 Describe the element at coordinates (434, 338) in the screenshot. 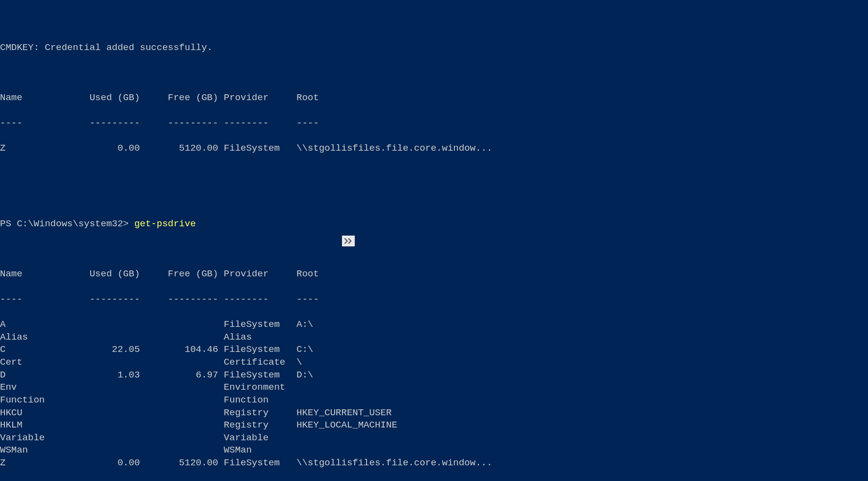

I see `table-row: Alias Alias` at that location.